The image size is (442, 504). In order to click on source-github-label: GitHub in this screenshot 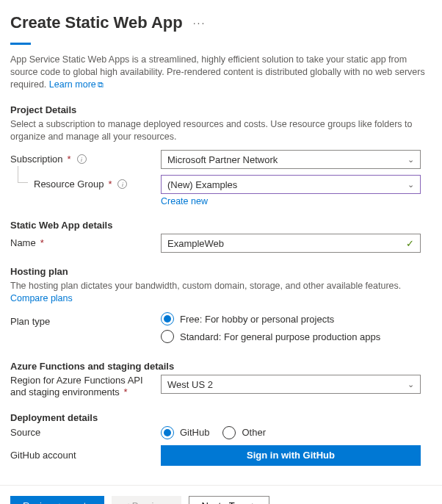, I will do `click(195, 432)`.